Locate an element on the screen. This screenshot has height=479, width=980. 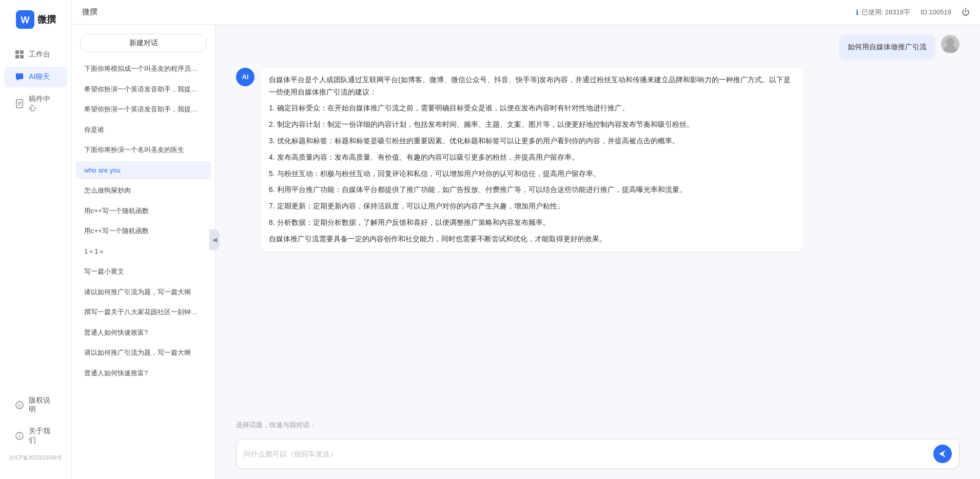
ai-para-4: 4. 发布高质量内容：发布高质量、有价值、有趣的内容可以吸引更多的粉丝，并提高用… is located at coordinates (532, 158).